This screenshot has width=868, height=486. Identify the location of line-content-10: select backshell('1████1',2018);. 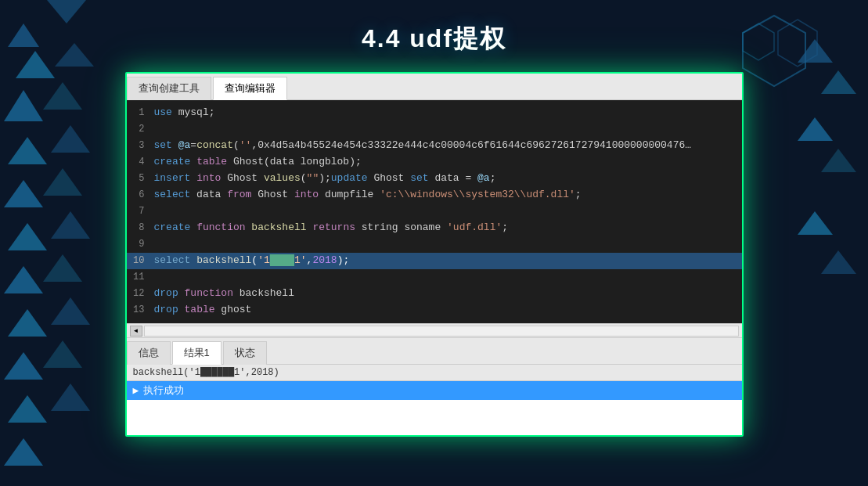
(448, 261).